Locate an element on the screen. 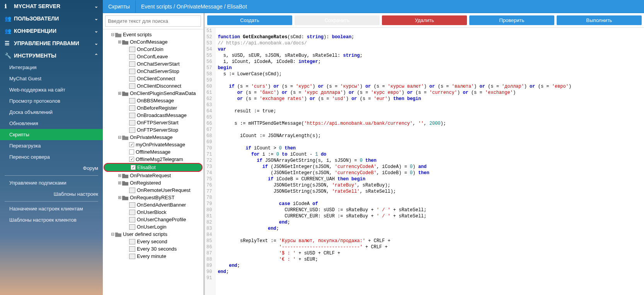  tree-node: ✓ElisaBot is located at coordinates (153, 168).